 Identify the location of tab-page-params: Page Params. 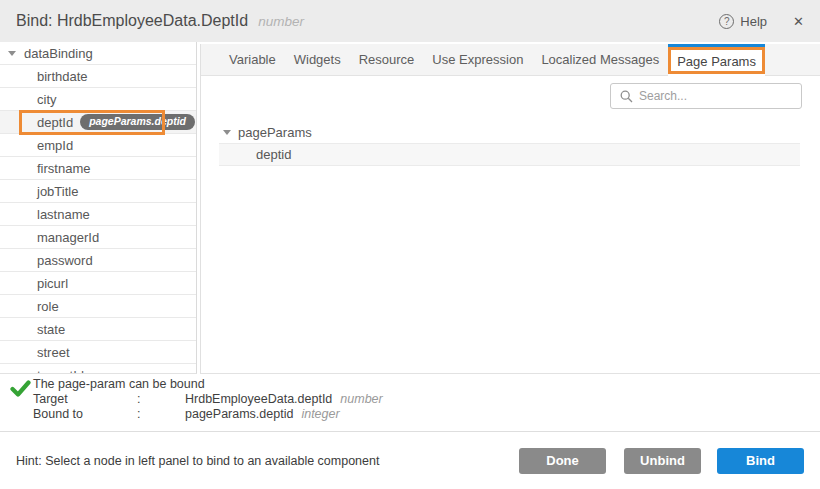
(716, 60).